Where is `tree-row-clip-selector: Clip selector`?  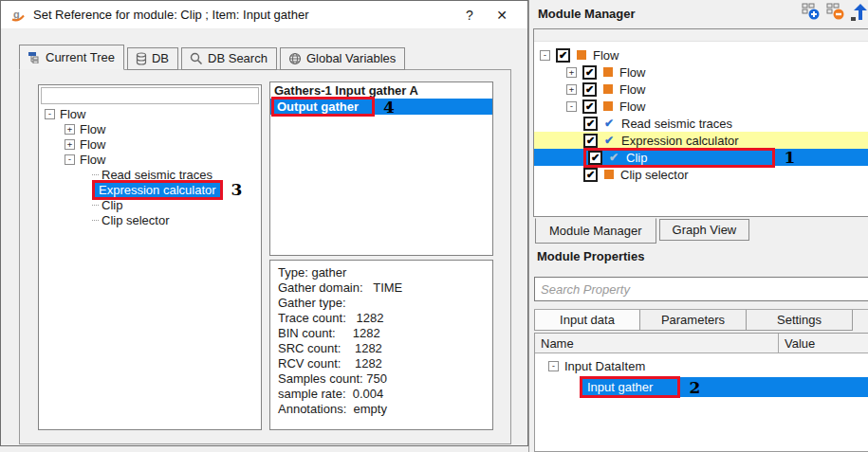 tree-row-clip-selector: Clip selector is located at coordinates (150, 220).